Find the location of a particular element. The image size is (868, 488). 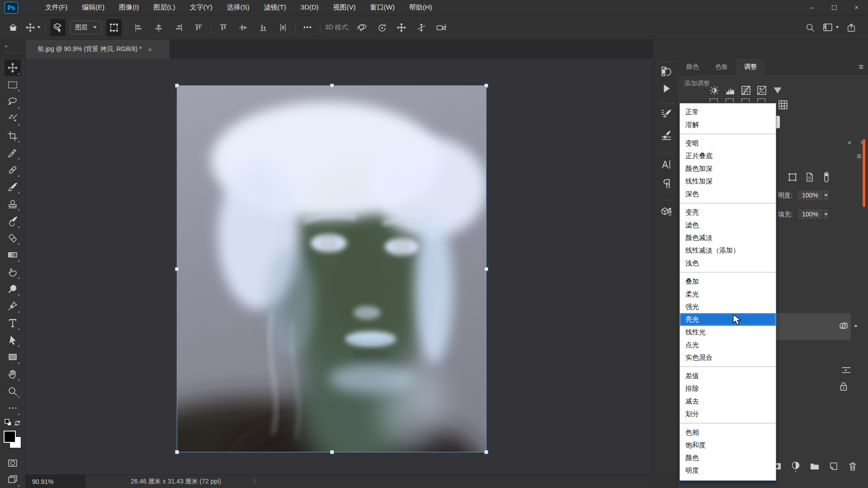

tab-color: 颜色 is located at coordinates (693, 67).